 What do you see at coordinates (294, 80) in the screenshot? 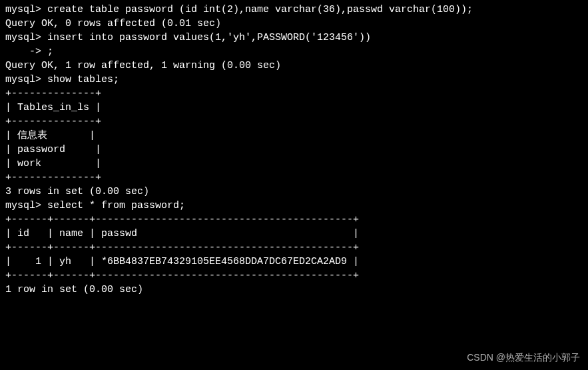
I see `sql-command-line: mysql> show tables;` at bounding box center [294, 80].